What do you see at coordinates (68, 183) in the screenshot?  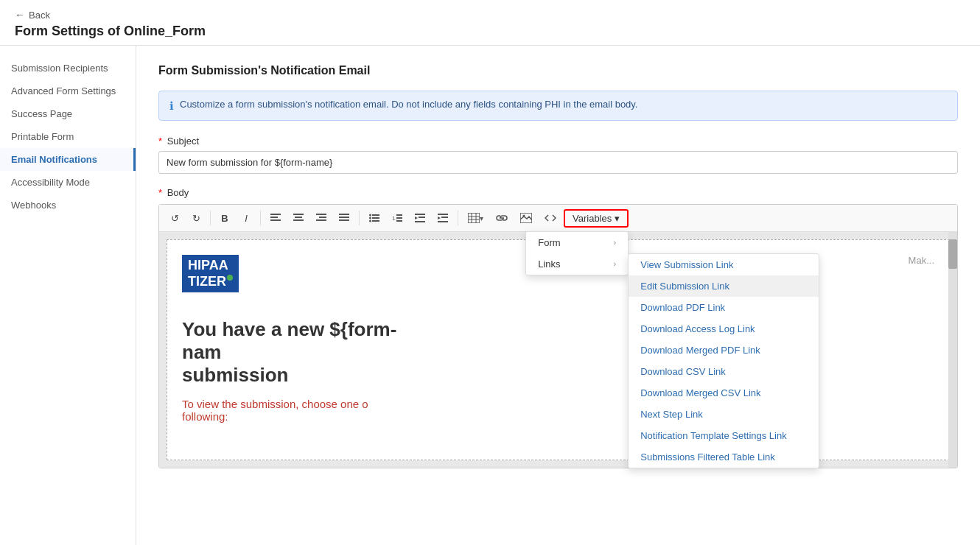 I see `sidebar-item-accessibility-mode: Accessibility Mode` at bounding box center [68, 183].